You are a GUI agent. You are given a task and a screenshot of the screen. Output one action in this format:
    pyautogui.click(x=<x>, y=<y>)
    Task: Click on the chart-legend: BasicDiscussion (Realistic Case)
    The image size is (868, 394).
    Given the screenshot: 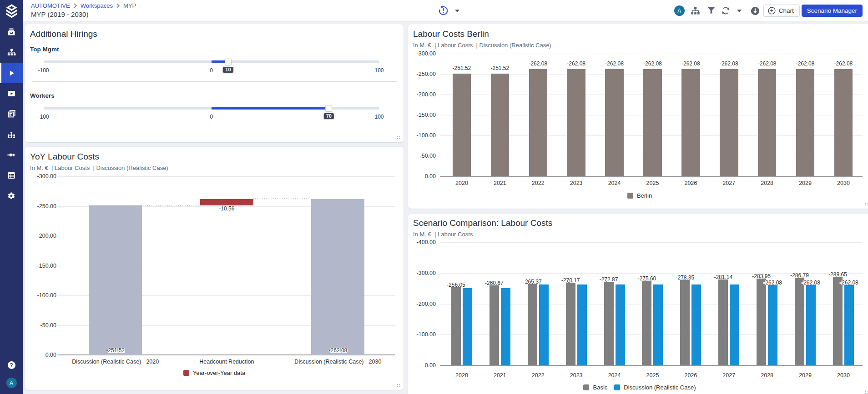 What is the action you would take?
    pyautogui.click(x=638, y=387)
    